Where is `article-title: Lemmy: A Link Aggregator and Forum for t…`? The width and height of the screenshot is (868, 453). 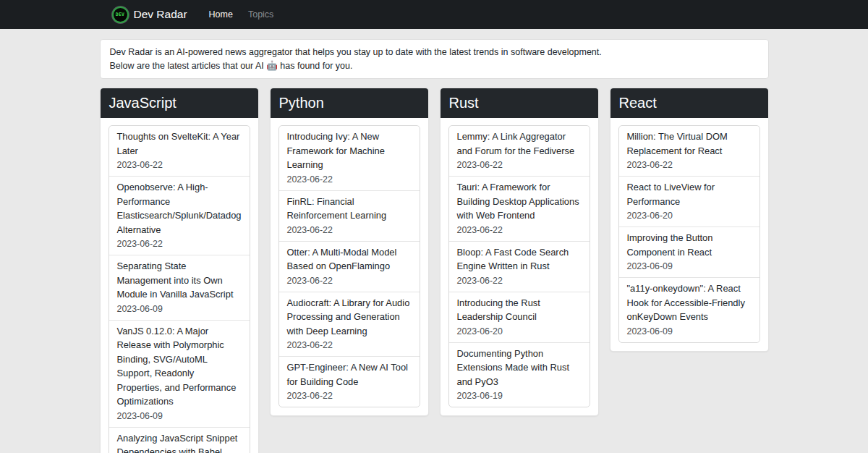
article-title: Lemmy: A Link Aggregator and Forum for t… is located at coordinates (519, 143).